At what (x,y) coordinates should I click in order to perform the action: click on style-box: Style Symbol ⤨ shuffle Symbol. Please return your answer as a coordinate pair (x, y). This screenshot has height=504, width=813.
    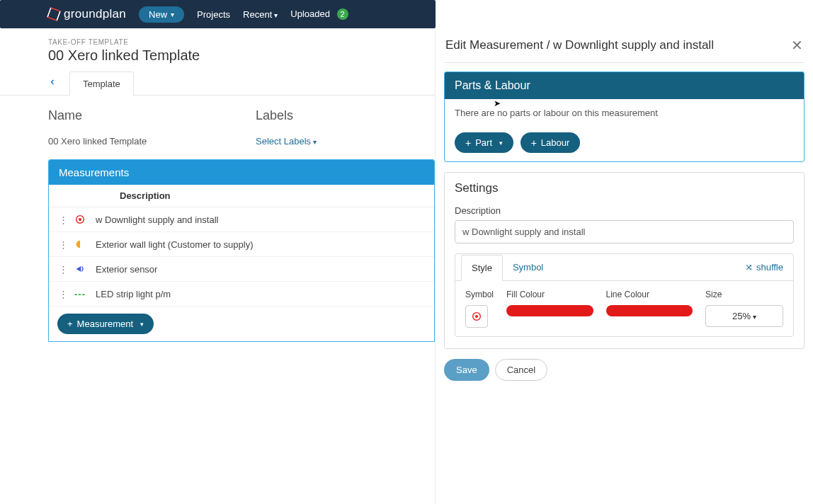
    Looking at the image, I should click on (625, 295).